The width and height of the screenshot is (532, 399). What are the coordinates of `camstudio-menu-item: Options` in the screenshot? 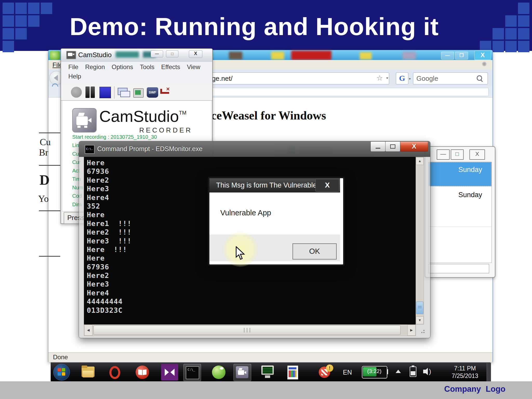 It's located at (123, 67).